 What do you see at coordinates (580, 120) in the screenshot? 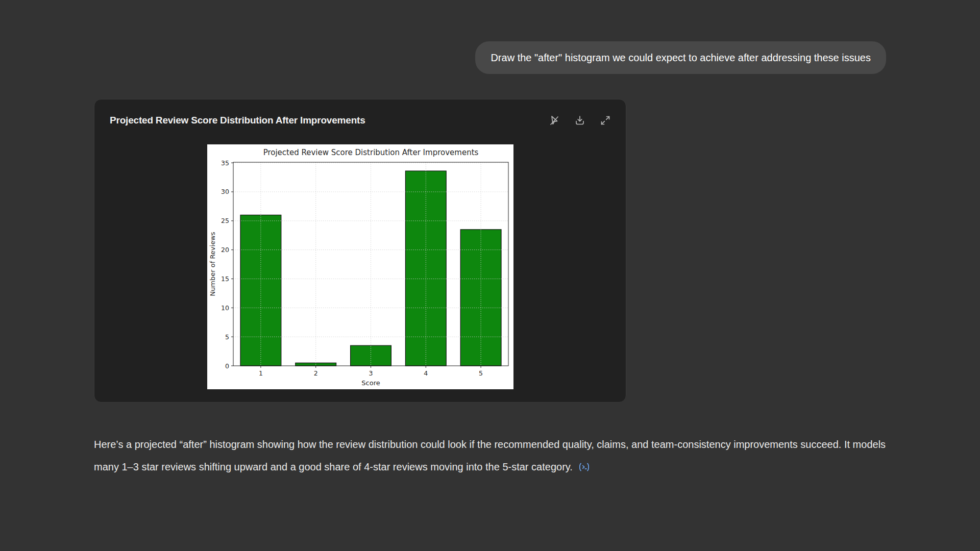
I see `artifact-toolbar` at bounding box center [580, 120].